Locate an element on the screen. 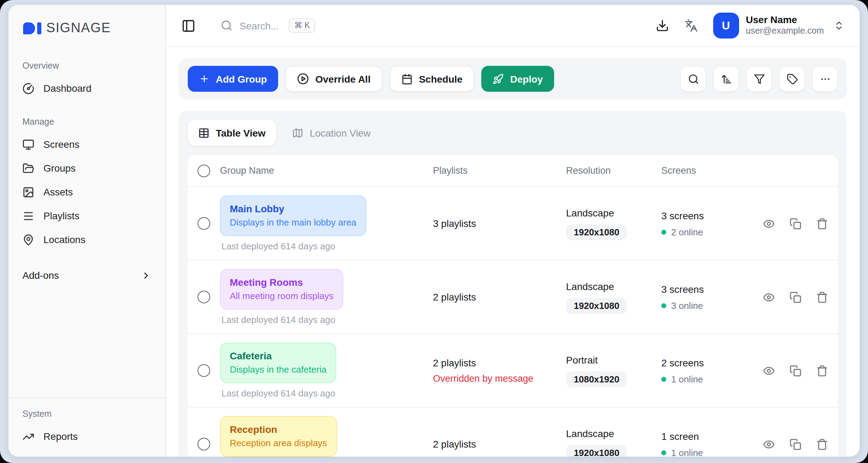 This screenshot has height=463, width=868. sidebar-item-label: Locations is located at coordinates (64, 240).